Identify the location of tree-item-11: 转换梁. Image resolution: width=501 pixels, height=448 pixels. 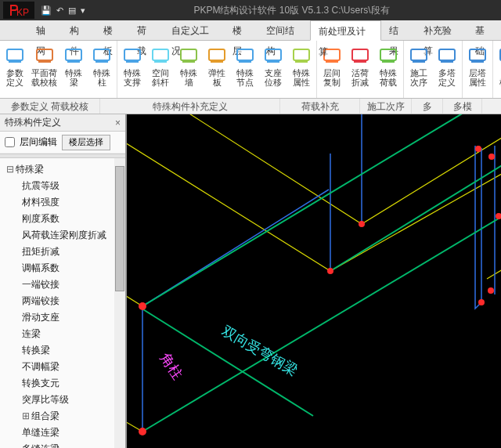
(63, 351).